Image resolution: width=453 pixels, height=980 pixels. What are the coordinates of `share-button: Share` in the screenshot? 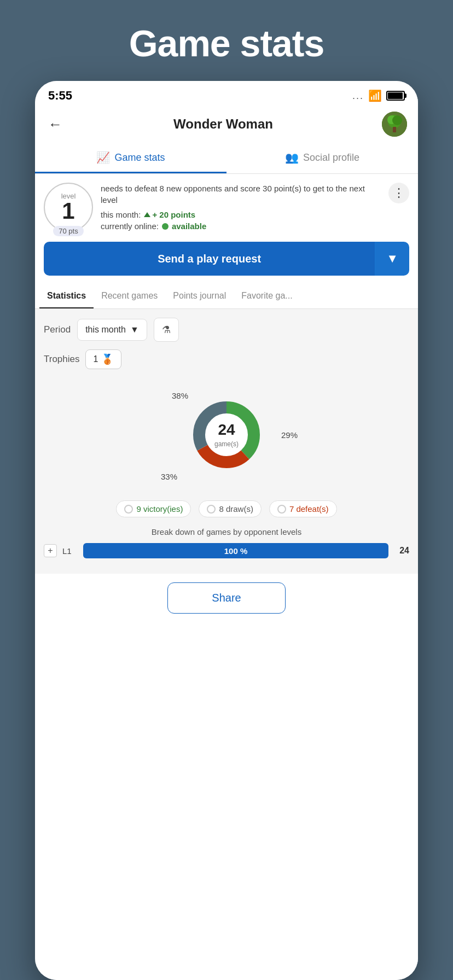 It's located at (226, 598).